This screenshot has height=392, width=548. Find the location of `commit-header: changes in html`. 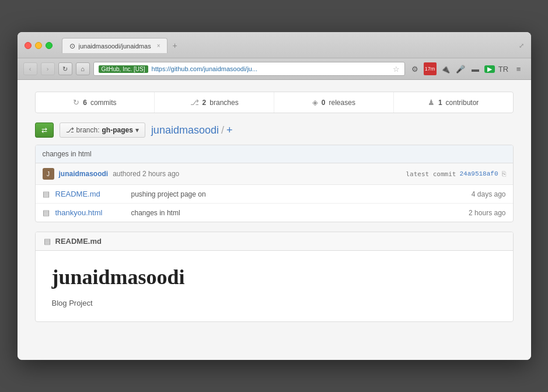

commit-header: changes in html is located at coordinates (274, 154).